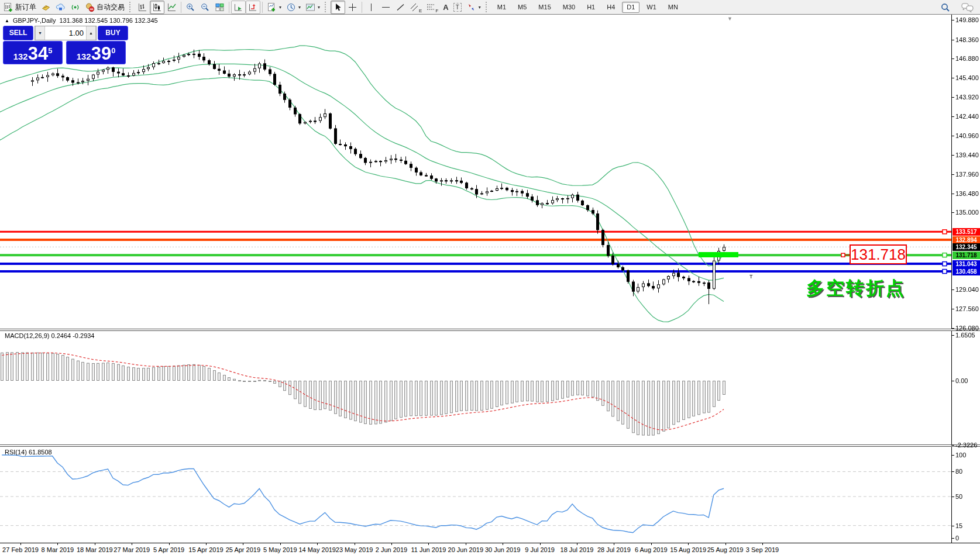  Describe the element at coordinates (490, 446) in the screenshot. I see `rsi-panel-splitter` at that location.